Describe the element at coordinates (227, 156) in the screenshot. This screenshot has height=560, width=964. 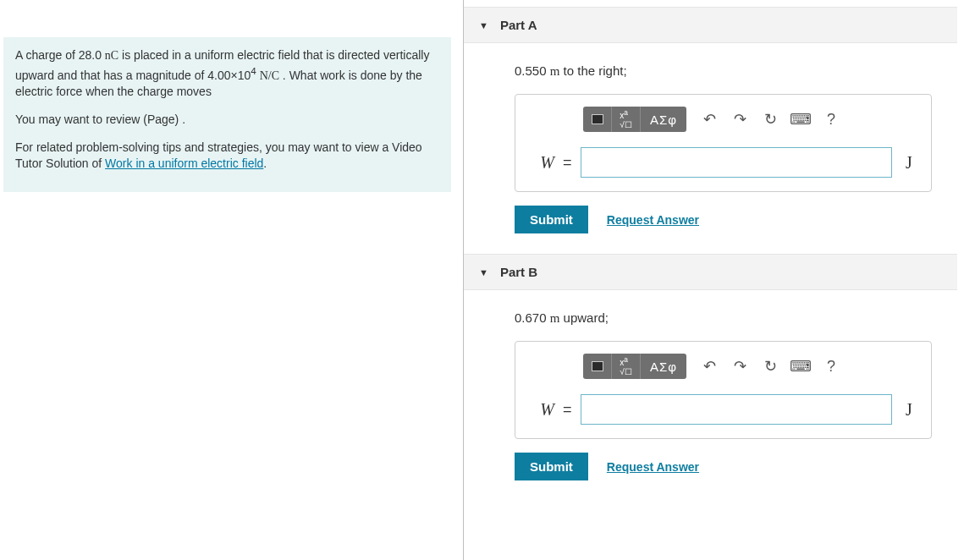
I see `problem-tips: For related problem-solving tips and str…` at that location.